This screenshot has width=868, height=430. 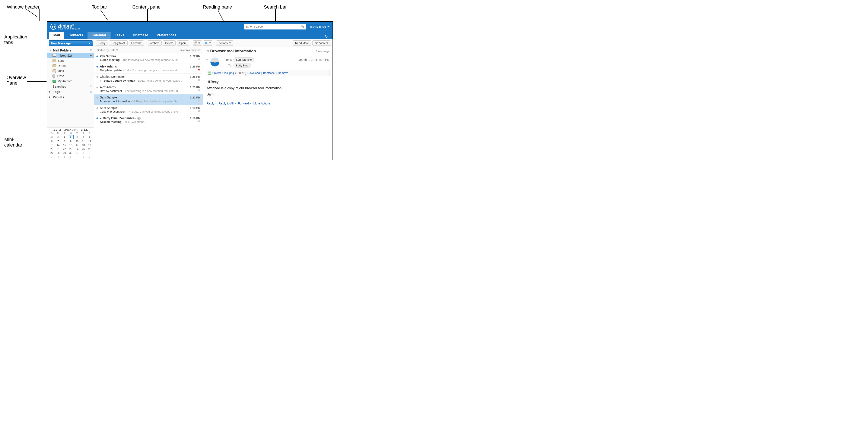 I want to click on cal-day: 20, so click(x=52, y=149).